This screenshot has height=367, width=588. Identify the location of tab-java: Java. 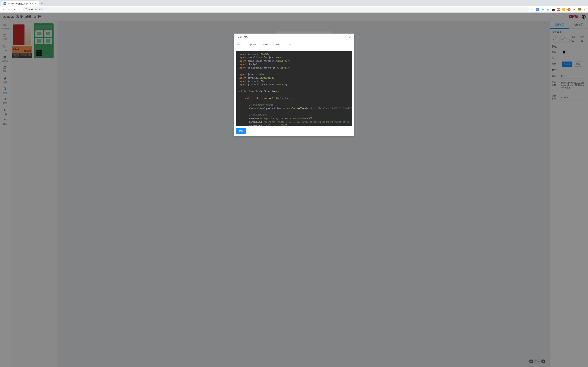
(239, 45).